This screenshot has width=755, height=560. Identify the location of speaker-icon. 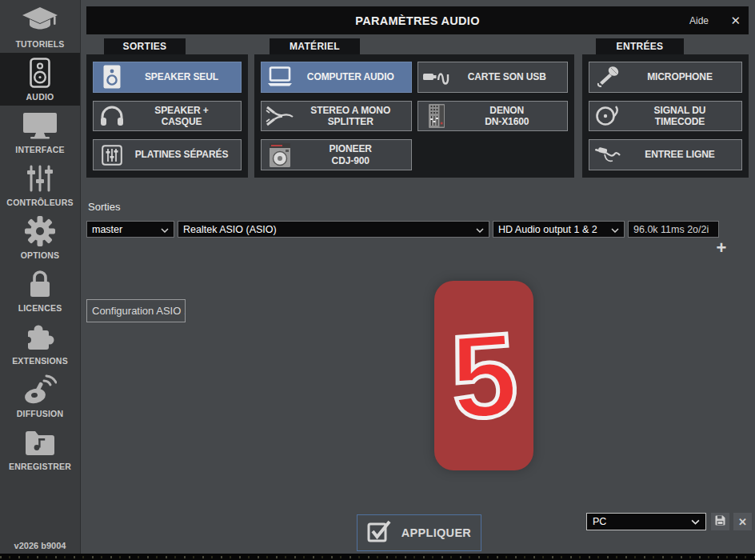
(112, 77).